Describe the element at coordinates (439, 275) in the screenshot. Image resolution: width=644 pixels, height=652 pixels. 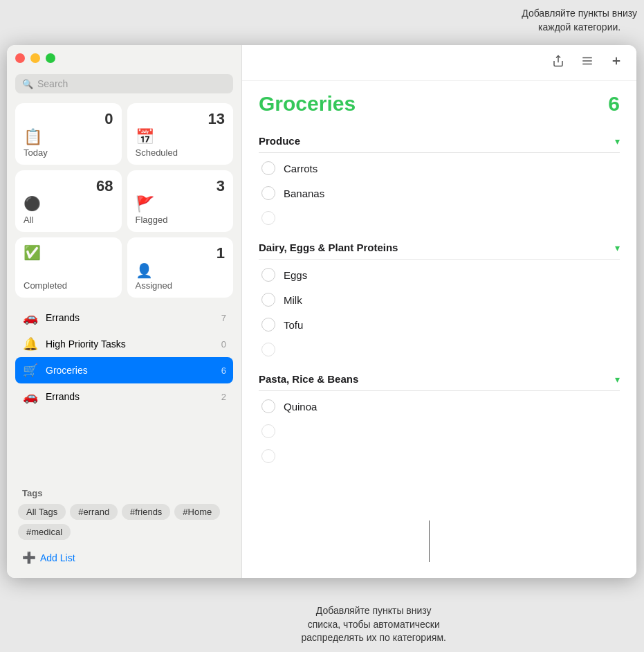
I see `task-eggs: Eggs` at that location.